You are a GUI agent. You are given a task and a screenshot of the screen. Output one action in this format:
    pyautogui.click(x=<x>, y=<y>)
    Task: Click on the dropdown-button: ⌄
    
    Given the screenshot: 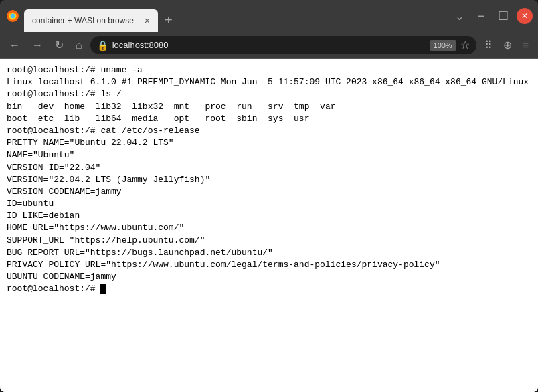 What is the action you would take?
    pyautogui.click(x=459, y=16)
    